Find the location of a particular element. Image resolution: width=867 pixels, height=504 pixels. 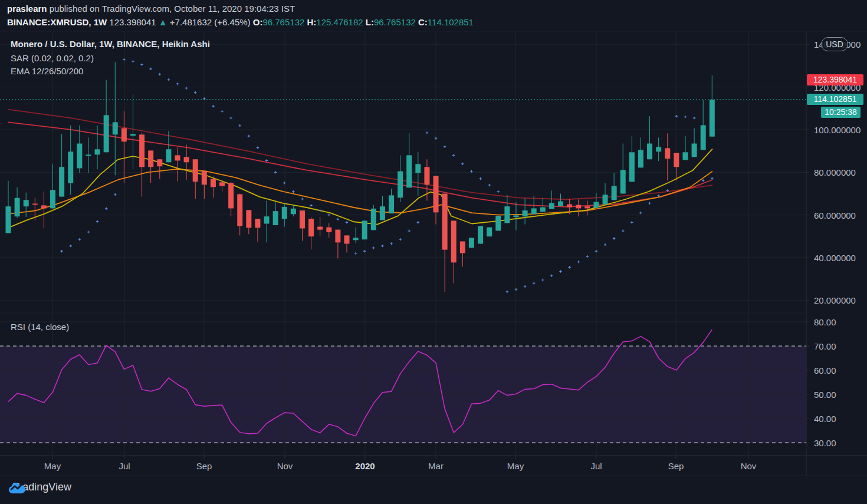

price-tick-label: 80.000000 is located at coordinates (835, 172).